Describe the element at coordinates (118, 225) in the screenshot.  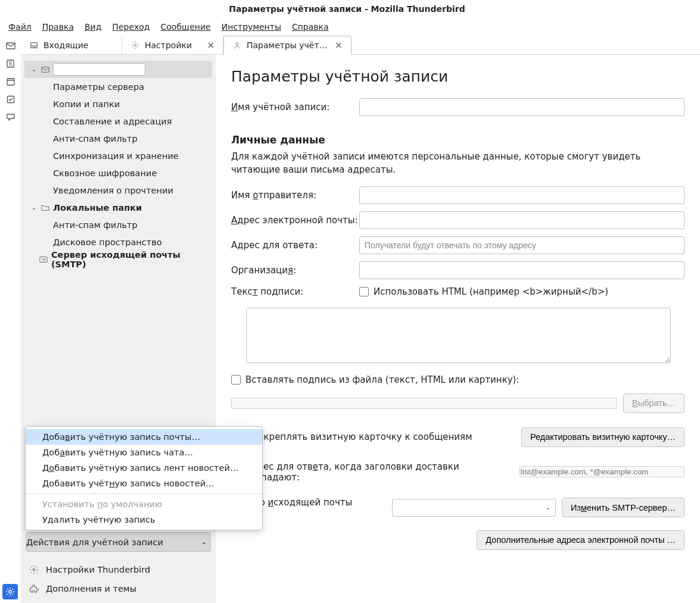
I see `tree-item-local-junk: Анти-спам фильтр` at that location.